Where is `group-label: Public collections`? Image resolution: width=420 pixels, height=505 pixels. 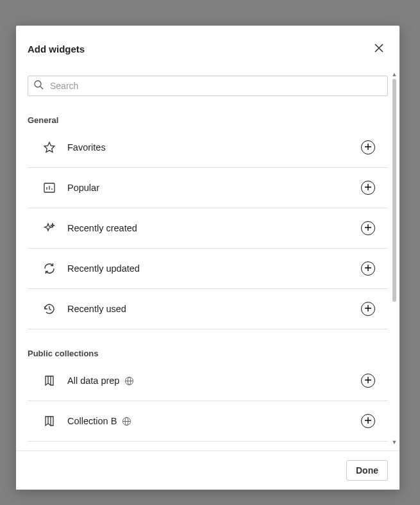 group-label: Public collections is located at coordinates (208, 354).